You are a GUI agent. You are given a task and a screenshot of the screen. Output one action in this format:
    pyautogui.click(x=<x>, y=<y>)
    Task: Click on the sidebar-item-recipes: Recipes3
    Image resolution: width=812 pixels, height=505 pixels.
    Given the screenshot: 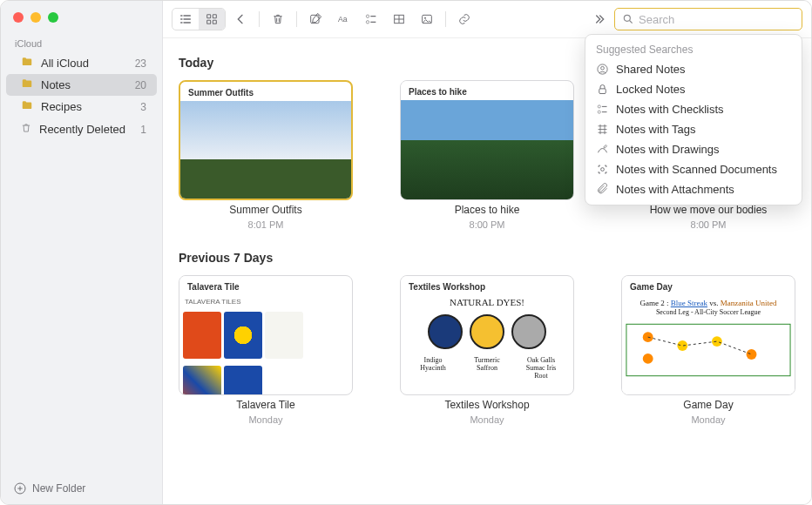 What is the action you would take?
    pyautogui.click(x=82, y=106)
    